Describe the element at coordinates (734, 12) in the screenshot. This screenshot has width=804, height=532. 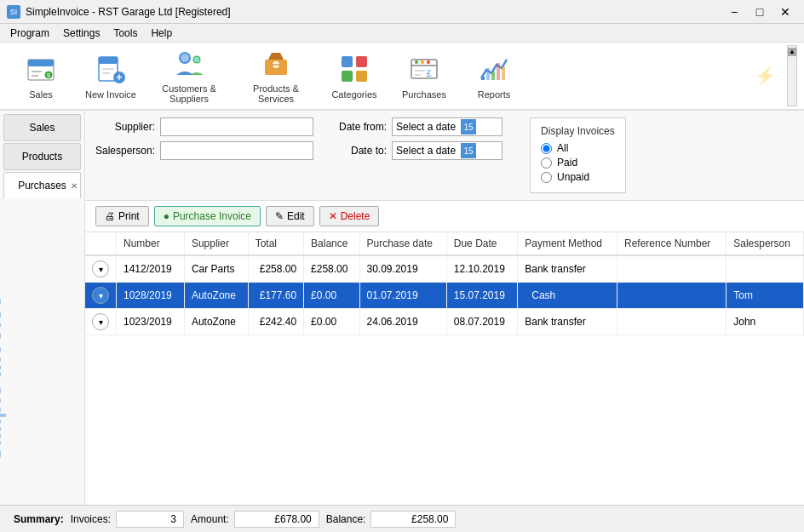
I see `minimize-button: −` at that location.